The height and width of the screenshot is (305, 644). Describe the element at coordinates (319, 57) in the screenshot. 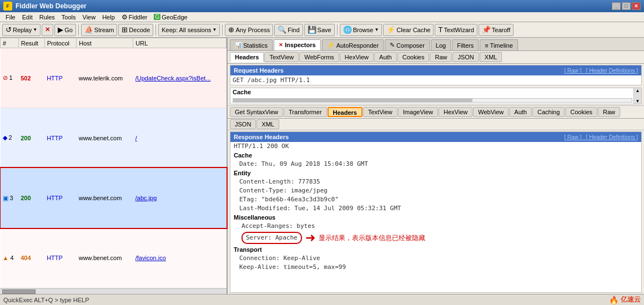

I see `insp-tab-webforms: WebForms` at that location.